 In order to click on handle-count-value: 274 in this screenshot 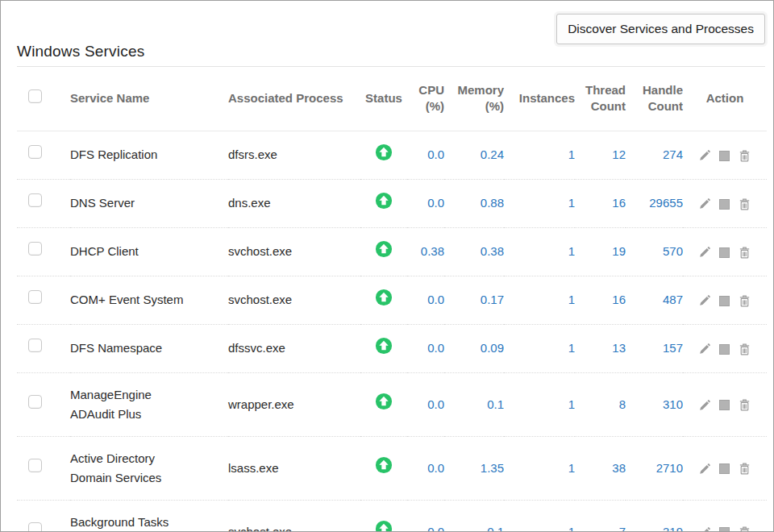, I will do `click(655, 155)`.